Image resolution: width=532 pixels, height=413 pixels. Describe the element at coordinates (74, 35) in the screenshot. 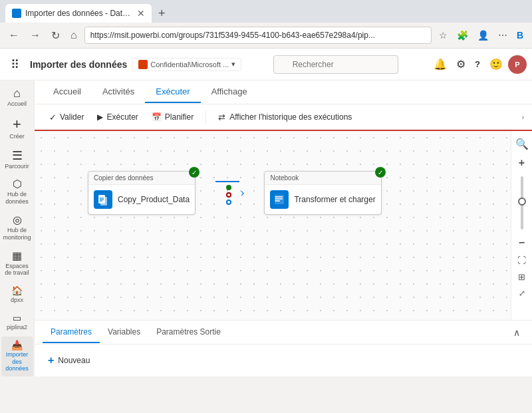

I see `home-button: ⌂` at that location.